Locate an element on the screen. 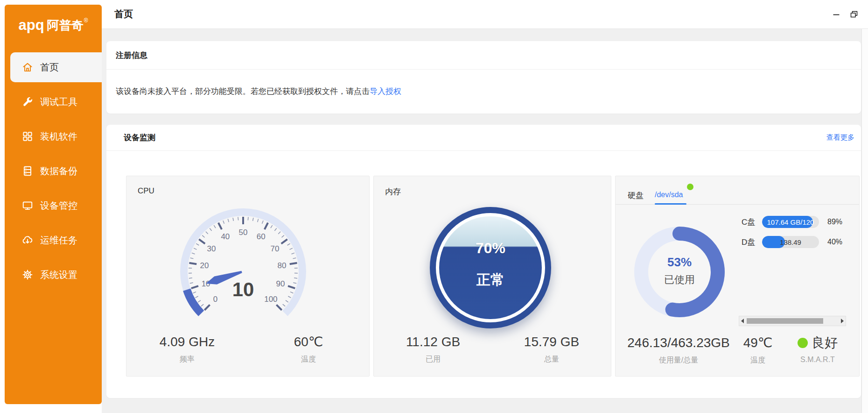 This screenshot has height=413, width=868. smart-status-text: 良好 is located at coordinates (825, 343).